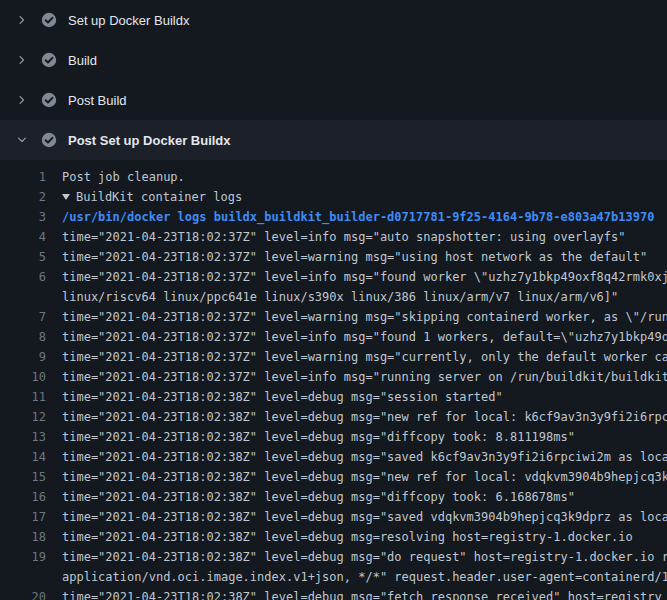 The image size is (667, 600). Describe the element at coordinates (31, 277) in the screenshot. I see `log-line-number: 6` at that location.